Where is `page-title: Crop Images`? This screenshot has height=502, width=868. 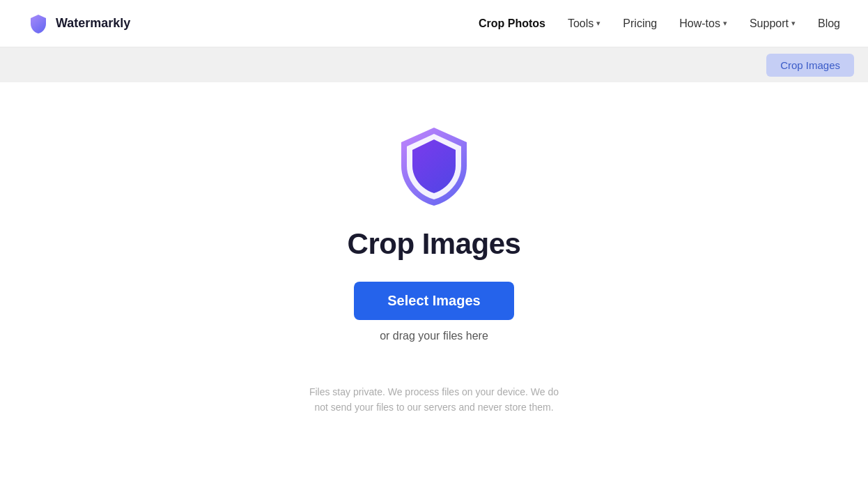
page-title: Crop Images is located at coordinates (435, 244).